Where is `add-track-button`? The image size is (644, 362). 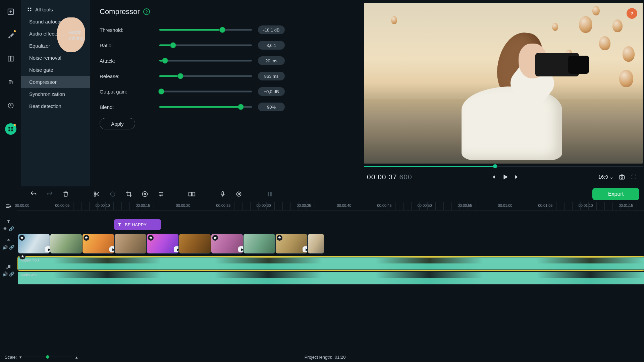 add-track-button is located at coordinates (8, 206).